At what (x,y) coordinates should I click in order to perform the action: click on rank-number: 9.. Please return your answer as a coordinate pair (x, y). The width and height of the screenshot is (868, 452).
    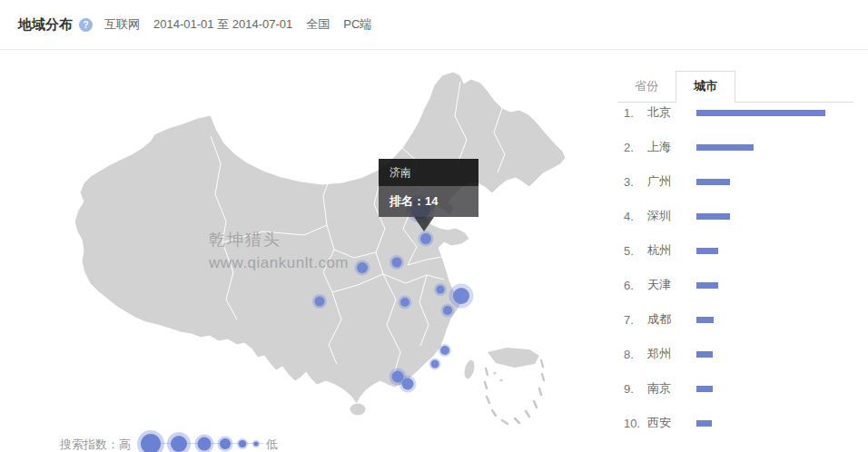
    Looking at the image, I should click on (636, 388).